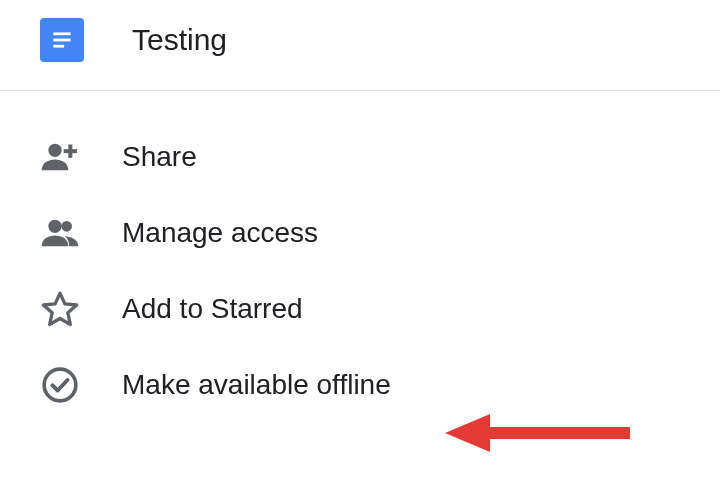 This screenshot has width=720, height=503. I want to click on doc-lines-icon, so click(62, 40).